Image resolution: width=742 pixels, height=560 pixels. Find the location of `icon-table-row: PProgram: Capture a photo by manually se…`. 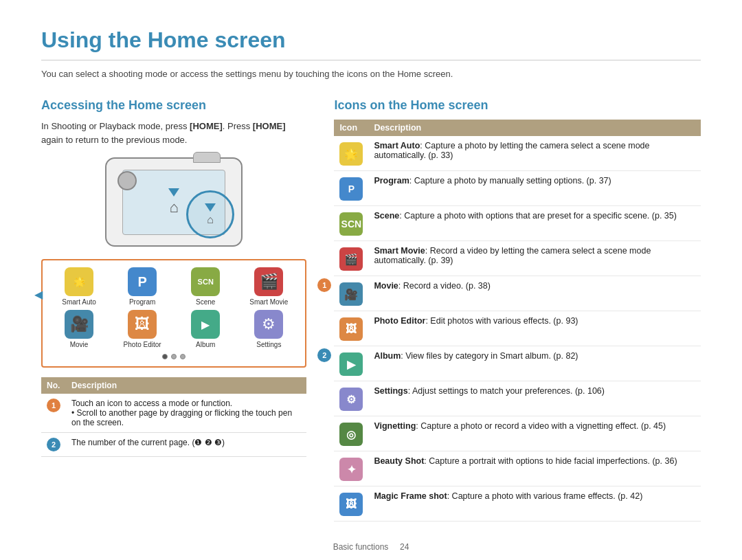

icon-table-row: PProgram: Capture a photo by manually se… is located at coordinates (517, 188).